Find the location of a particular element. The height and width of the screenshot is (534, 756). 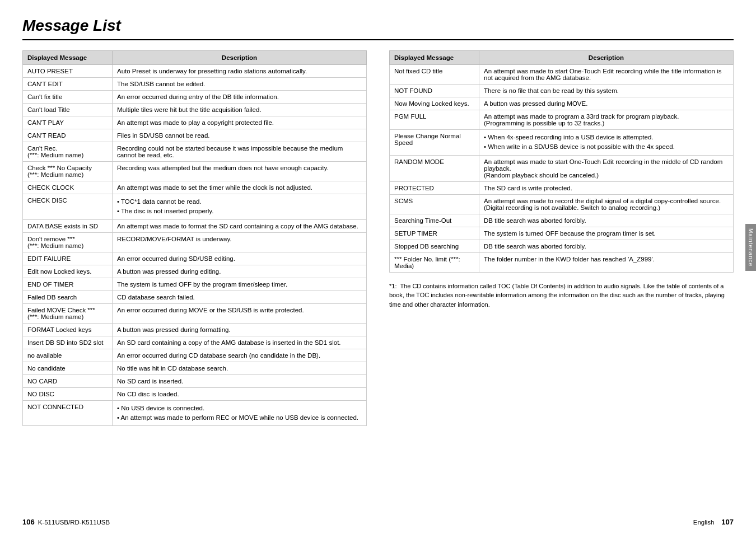

description-cell: An attempt was made to play a copyright … is located at coordinates (240, 123).